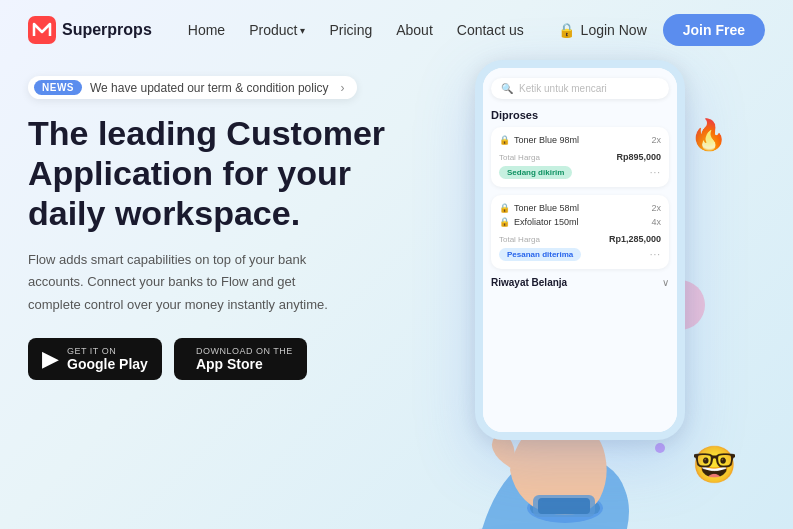 The image size is (793, 529). What do you see at coordinates (656, 254) in the screenshot?
I see `dots-menu-2: ···` at bounding box center [656, 254].